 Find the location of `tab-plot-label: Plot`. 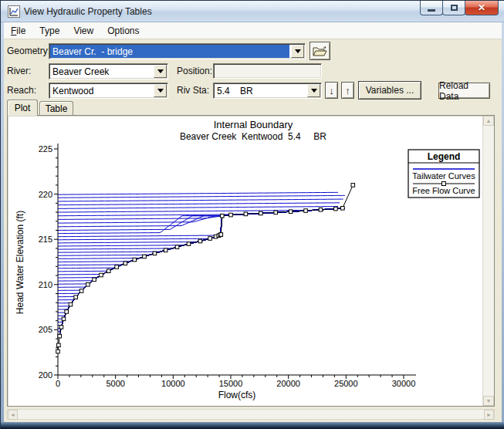

tab-plot-label: Plot is located at coordinates (23, 108).